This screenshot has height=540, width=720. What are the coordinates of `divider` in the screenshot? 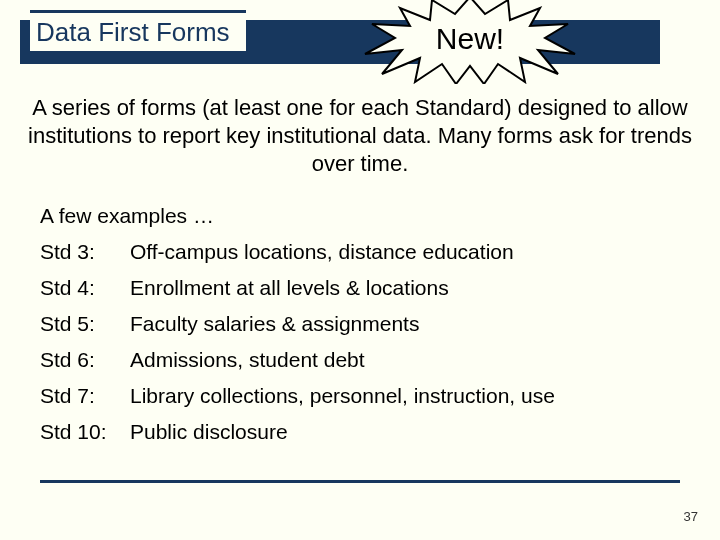 It's located at (360, 482).